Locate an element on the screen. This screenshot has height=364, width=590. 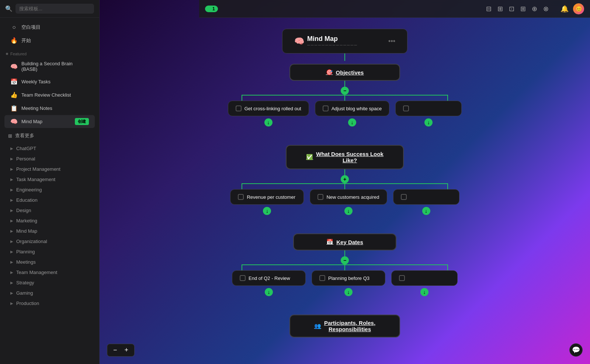
sidebar-cat-marketing: ▶ Marketing is located at coordinates (49, 221).